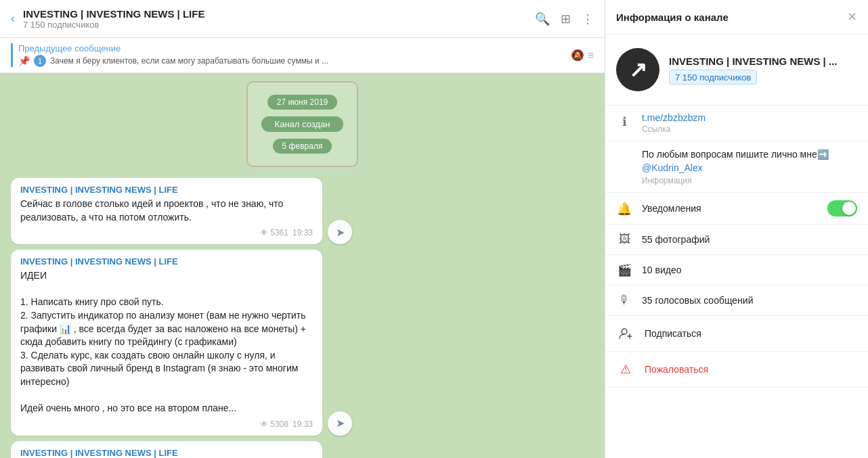 The width and height of the screenshot is (868, 458). What do you see at coordinates (279, 19) in the screenshot?
I see `header-info: INVESTING | INVESTING NEWS | LIFE 7 150 …` at bounding box center [279, 19].